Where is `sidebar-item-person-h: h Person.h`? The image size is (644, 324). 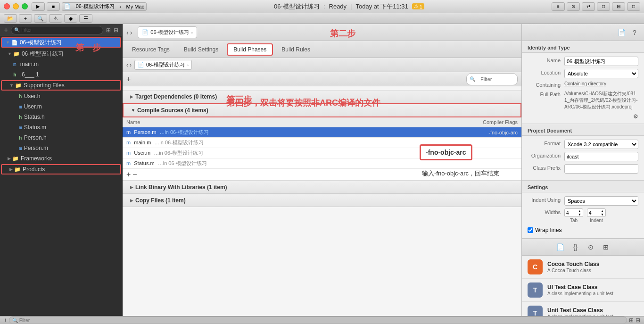
sidebar-item-person-h: h Person.h is located at coordinates (61, 138).